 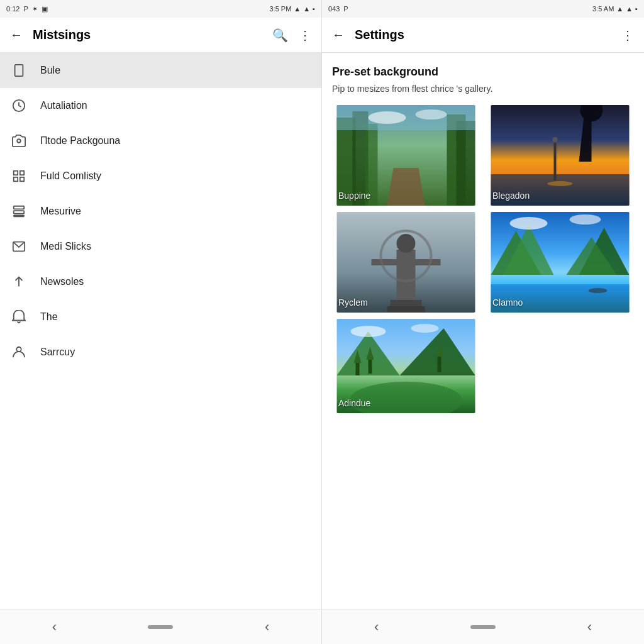 I want to click on menu-item-mode-packgouna: Πtode Packgouna, so click(x=161, y=141).